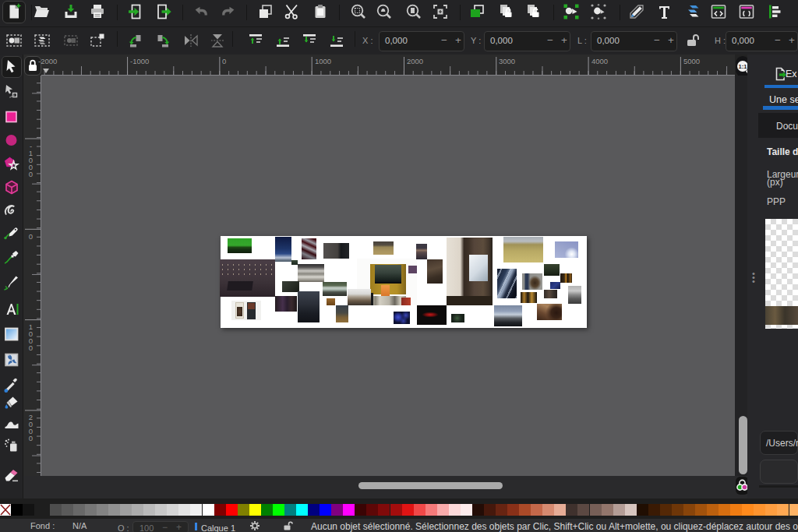  I want to click on svg-text: 1:1, so click(743, 67).